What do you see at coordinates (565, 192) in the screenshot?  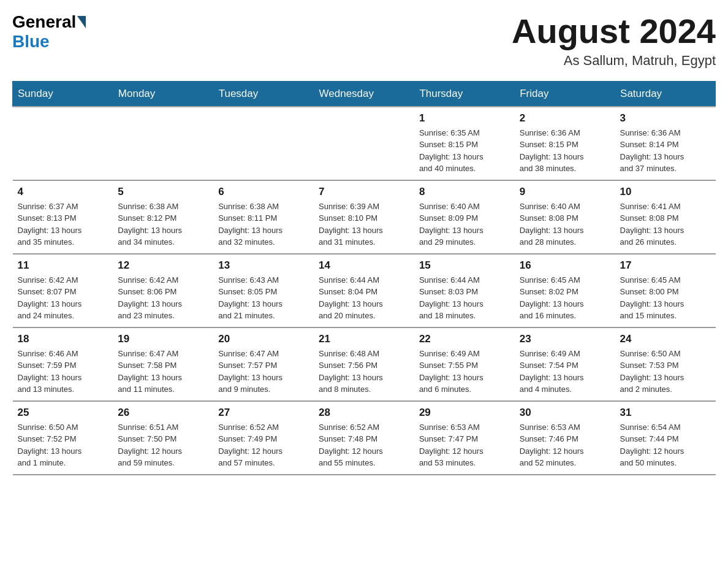 I see `day-number: 9` at bounding box center [565, 192].